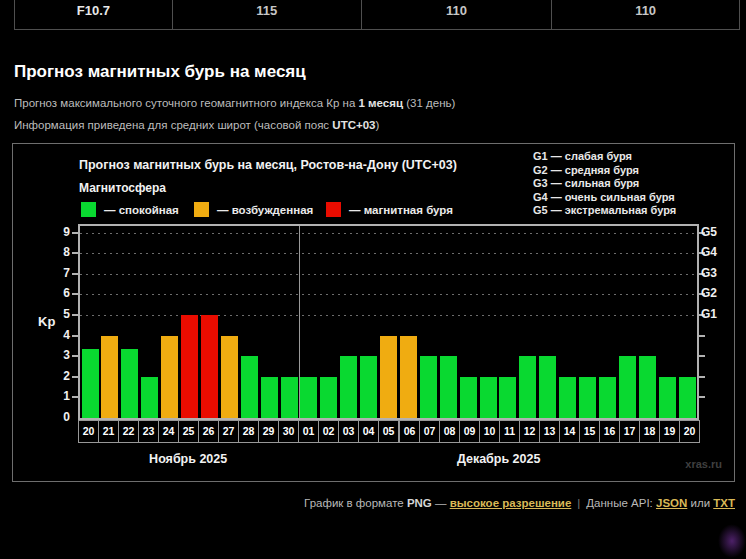 The height and width of the screenshot is (559, 746). What do you see at coordinates (718, 232) in the screenshot?
I see `g-level-label: G5` at bounding box center [718, 232].